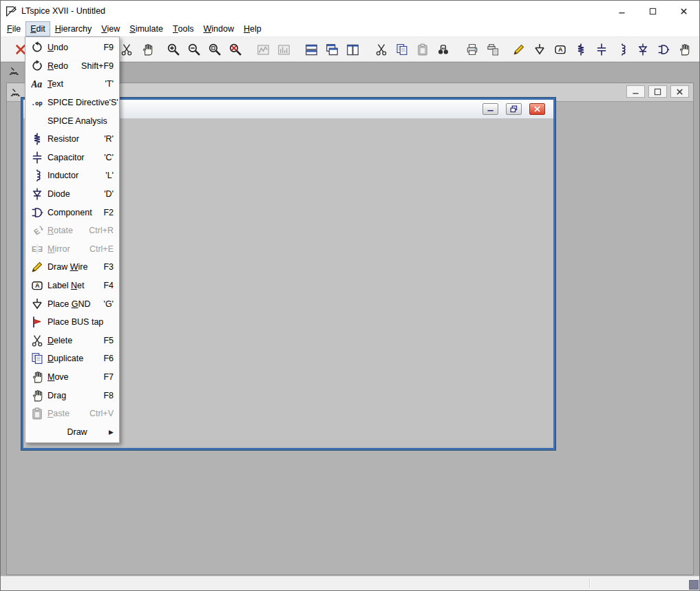 This screenshot has height=591, width=700. Describe the element at coordinates (72, 66) in the screenshot. I see `menu-item-redo: RedoShift+F9` at that location.